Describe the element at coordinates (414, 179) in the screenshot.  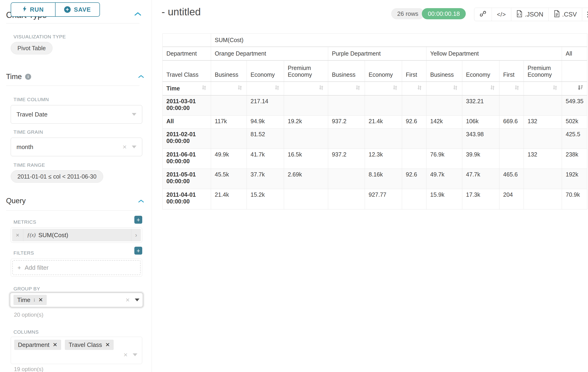
I see `pivot-cell: 92.6` at that location.